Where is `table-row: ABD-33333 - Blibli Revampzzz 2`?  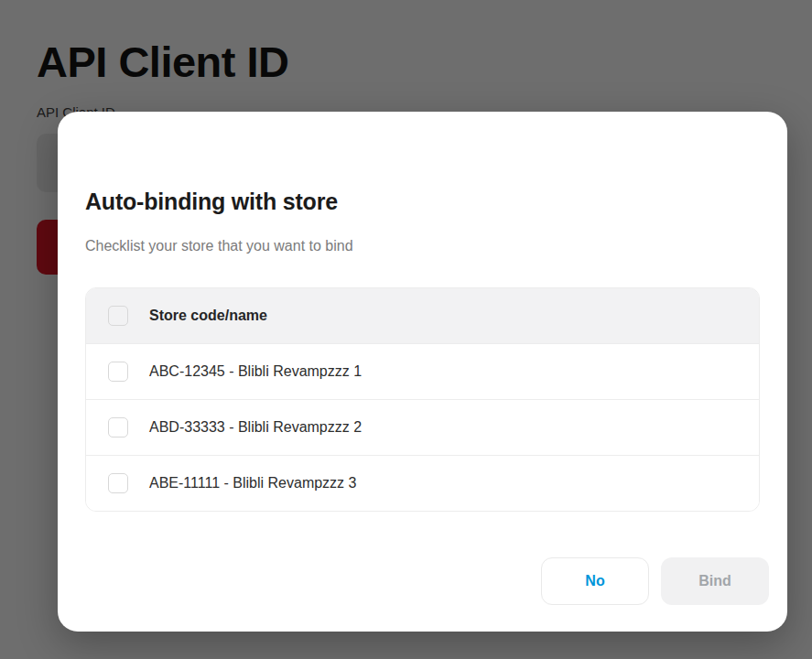
table-row: ABD-33333 - Blibli Revampzzz 2 is located at coordinates (423, 427).